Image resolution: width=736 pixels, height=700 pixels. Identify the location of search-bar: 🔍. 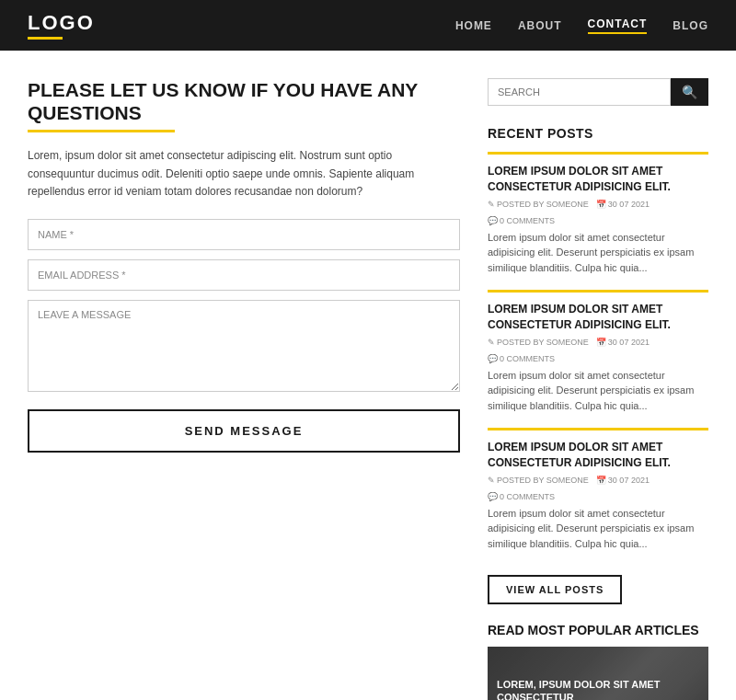
(598, 92).